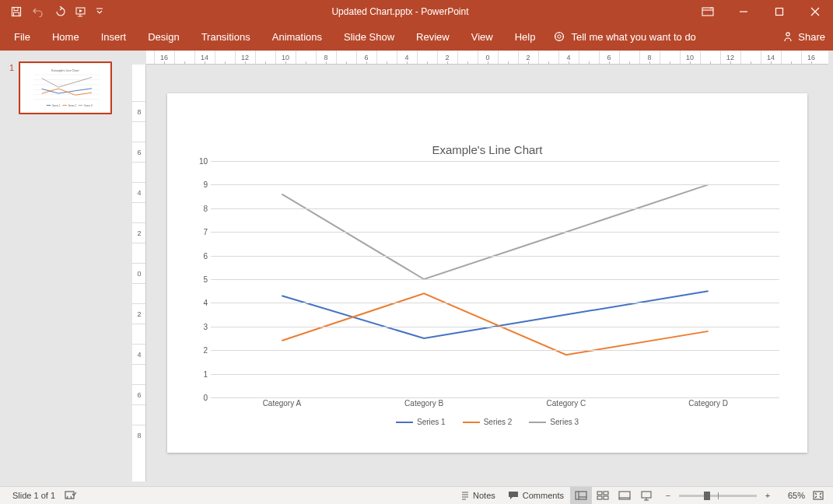 The height and width of the screenshot is (504, 833). I want to click on y-tick-label: 3, so click(205, 327).